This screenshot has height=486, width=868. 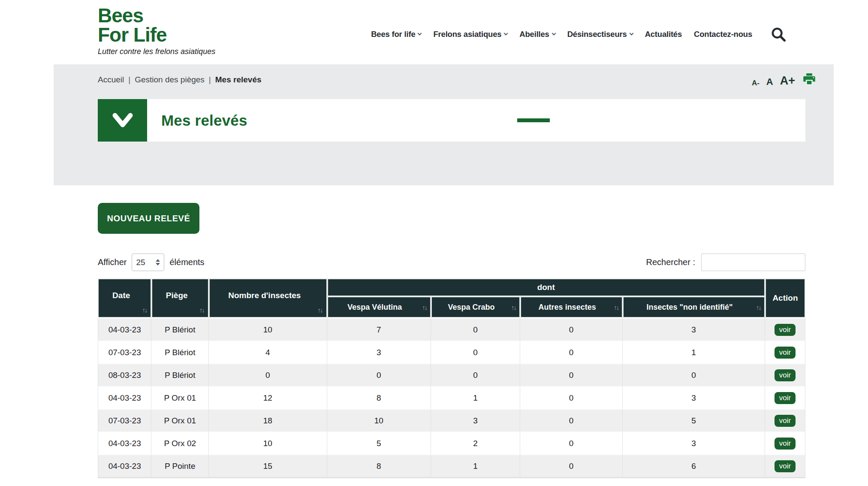 I want to click on cell-total: 12, so click(x=268, y=397).